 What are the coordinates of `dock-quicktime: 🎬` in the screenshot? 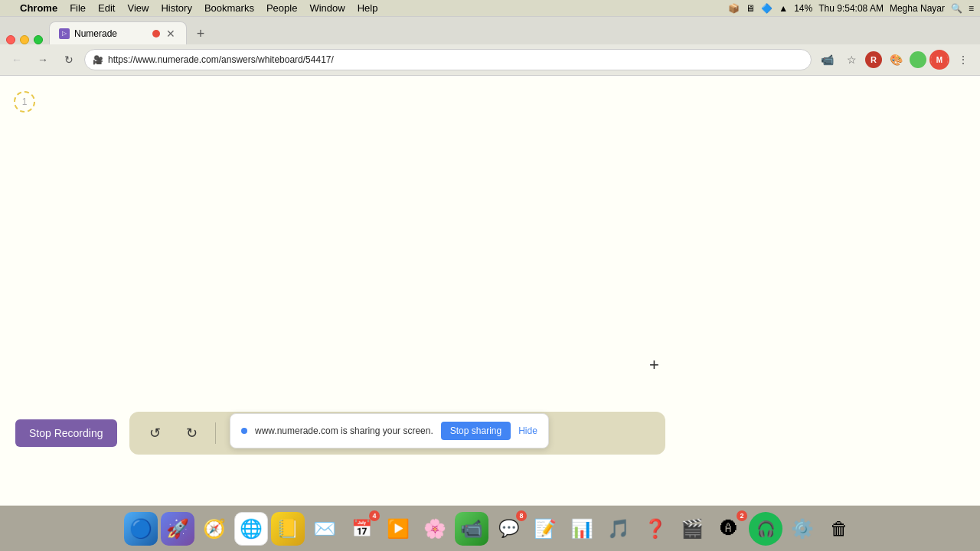 It's located at (692, 529).